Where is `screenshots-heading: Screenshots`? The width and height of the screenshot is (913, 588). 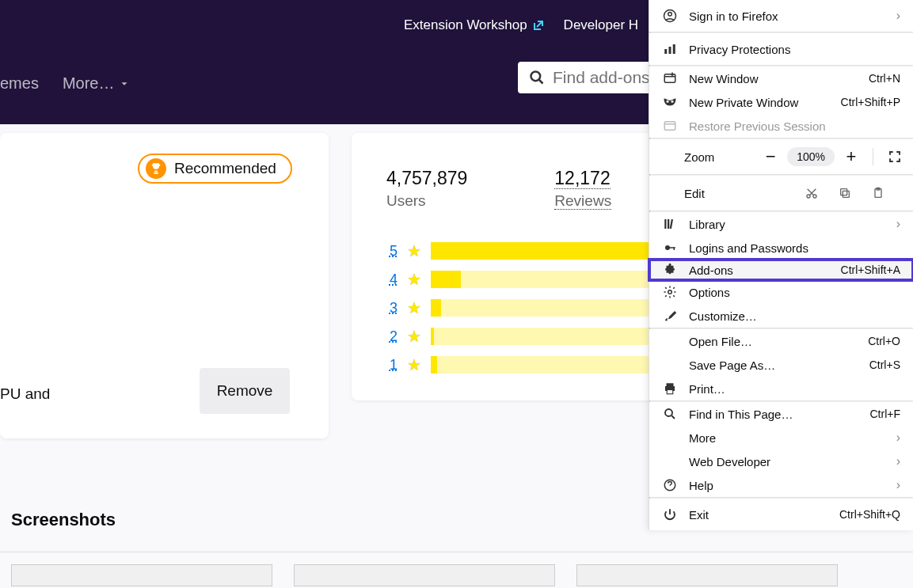 screenshots-heading: Screenshots is located at coordinates (63, 520).